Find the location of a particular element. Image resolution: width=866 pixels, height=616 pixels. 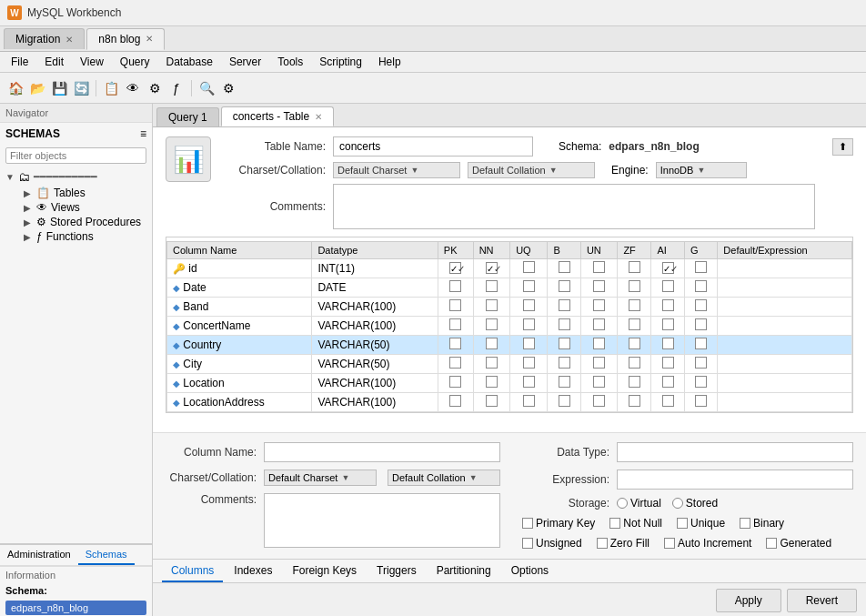

tree-views: ▶ 👁 Views is located at coordinates (86, 207).